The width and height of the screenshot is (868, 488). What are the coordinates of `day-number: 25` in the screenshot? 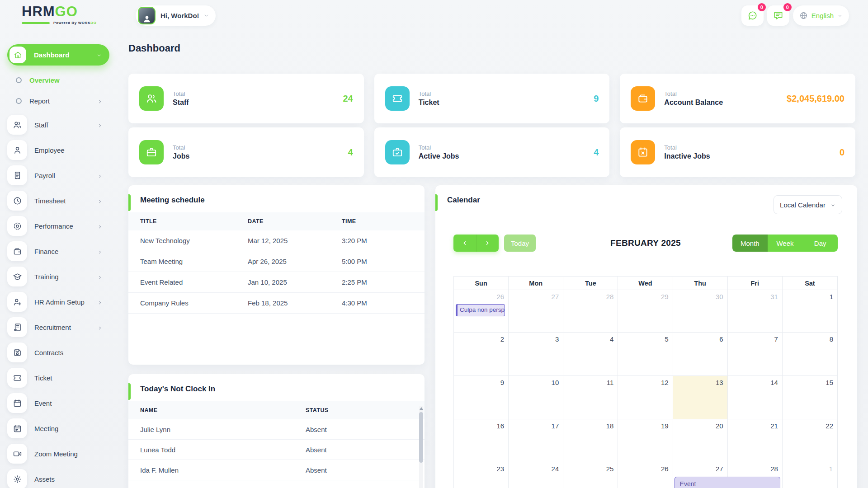 It's located at (610, 469).